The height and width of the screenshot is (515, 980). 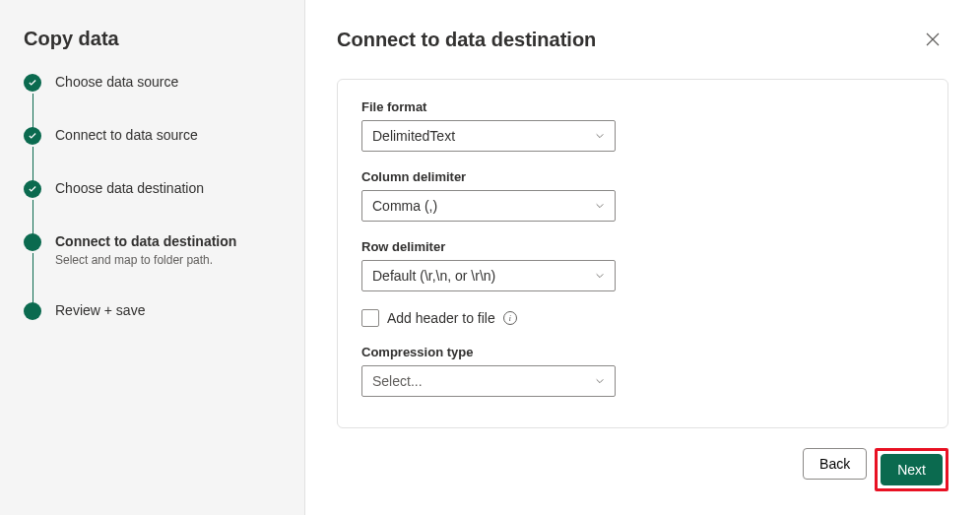 I want to click on close-icon, so click(x=933, y=39).